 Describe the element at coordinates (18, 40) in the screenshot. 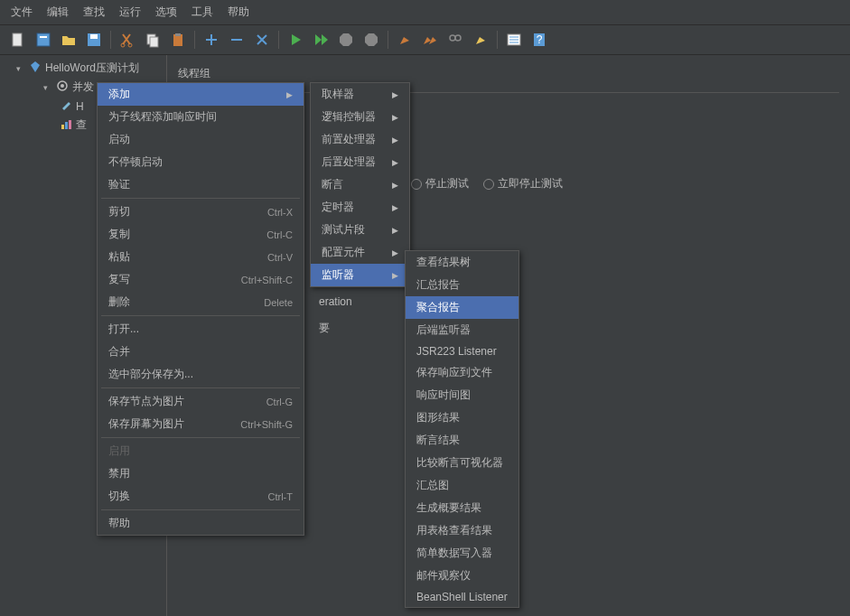

I see `new-icon` at that location.